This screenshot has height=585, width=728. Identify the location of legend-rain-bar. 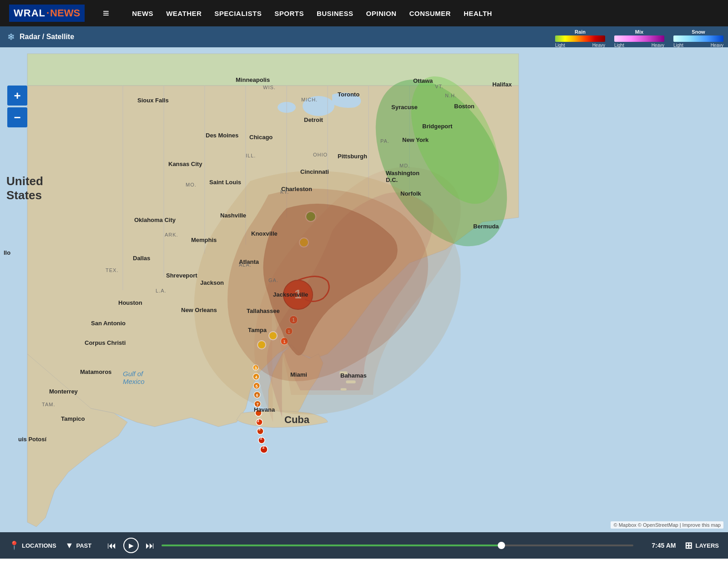
(580, 39).